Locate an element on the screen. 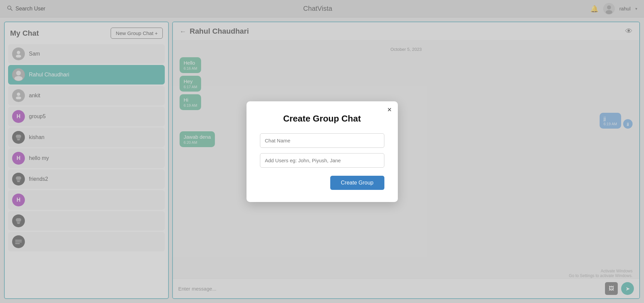 The width and height of the screenshot is (644, 303). create-group-modal: × Create Group Chat Create Group is located at coordinates (322, 152).